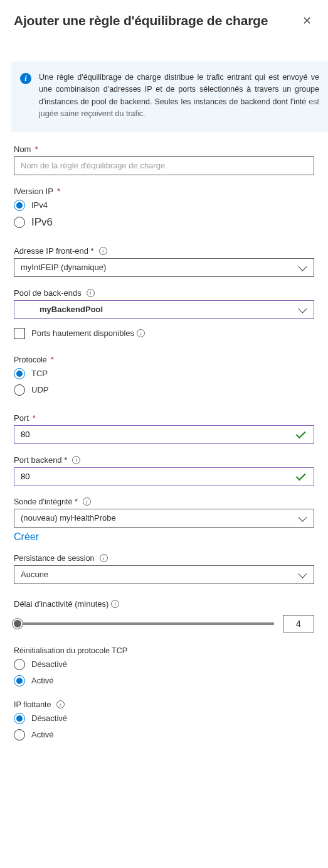 The image size is (328, 868). What do you see at coordinates (179, 96) in the screenshot?
I see `info-text: Une règle d'équilibrage de charge distri…` at bounding box center [179, 96].